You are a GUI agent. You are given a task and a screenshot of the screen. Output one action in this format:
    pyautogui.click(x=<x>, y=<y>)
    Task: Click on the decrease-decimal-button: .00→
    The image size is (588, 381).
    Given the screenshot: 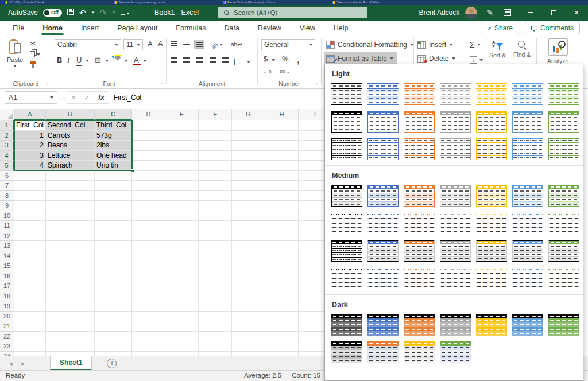 What is the action you would take?
    pyautogui.click(x=284, y=72)
    